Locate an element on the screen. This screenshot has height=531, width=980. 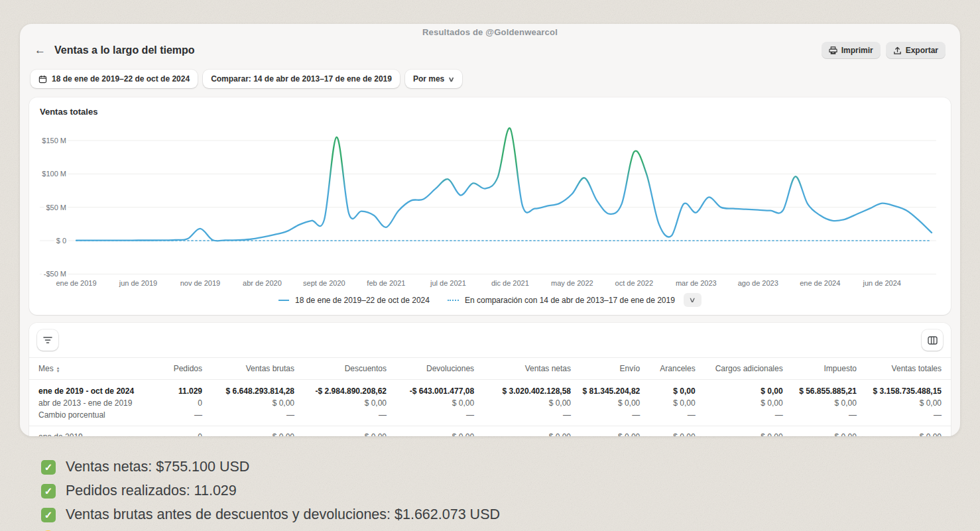
filter-button is located at coordinates (48, 340).